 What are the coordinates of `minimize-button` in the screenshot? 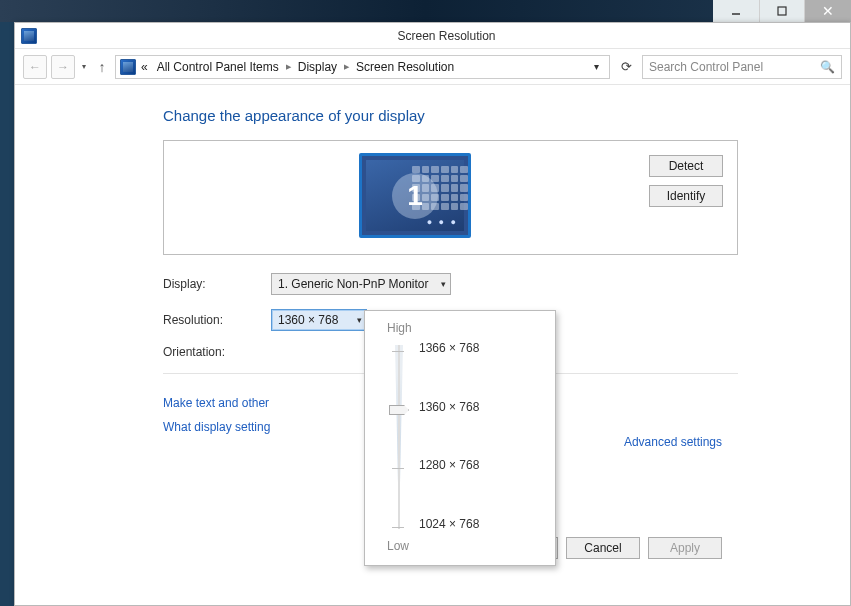 It's located at (736, 11).